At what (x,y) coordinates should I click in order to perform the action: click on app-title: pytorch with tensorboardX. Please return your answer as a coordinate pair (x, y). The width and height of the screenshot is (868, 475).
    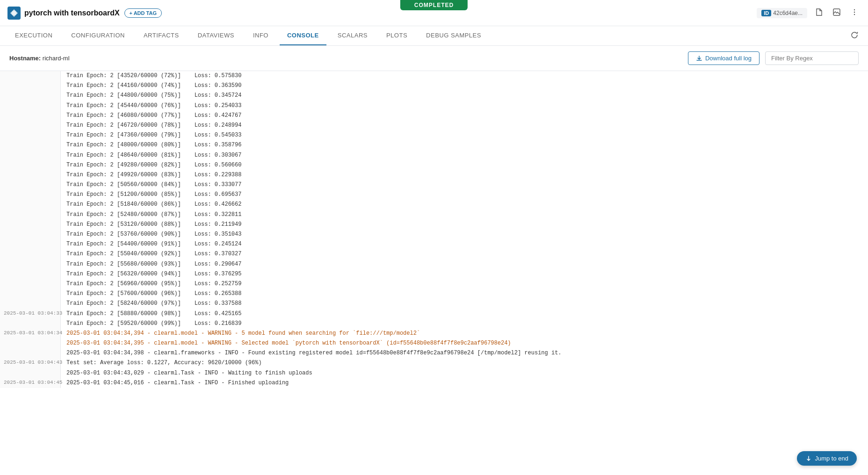
    Looking at the image, I should click on (72, 13).